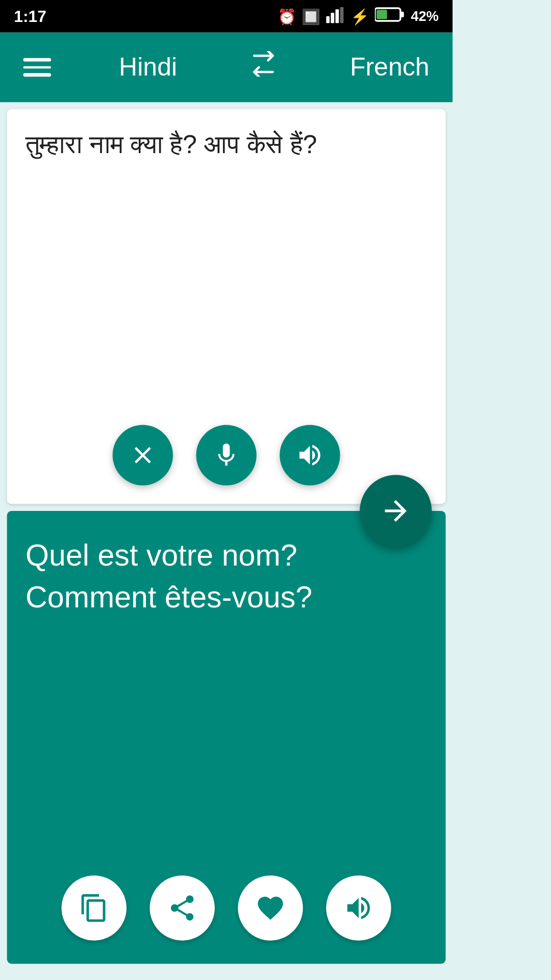 The height and width of the screenshot is (980, 551). I want to click on source-language: Hindi, so click(148, 67).